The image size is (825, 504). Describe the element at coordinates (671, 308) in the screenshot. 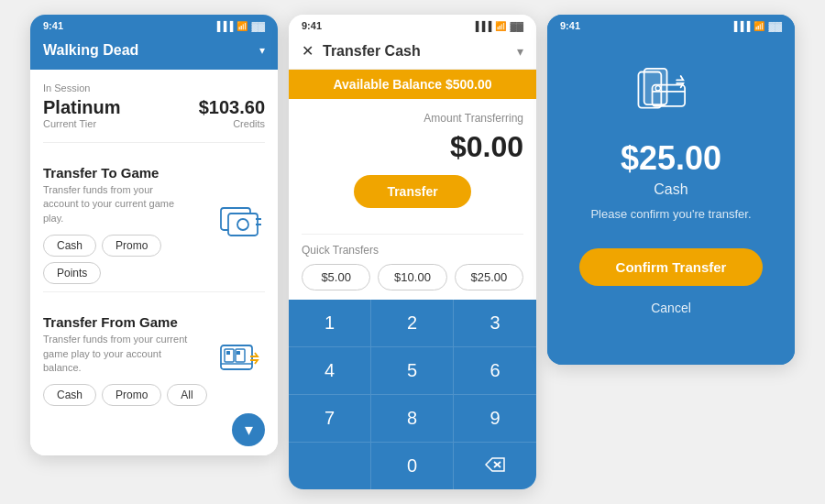

I see `cancel-link: Cancel` at that location.